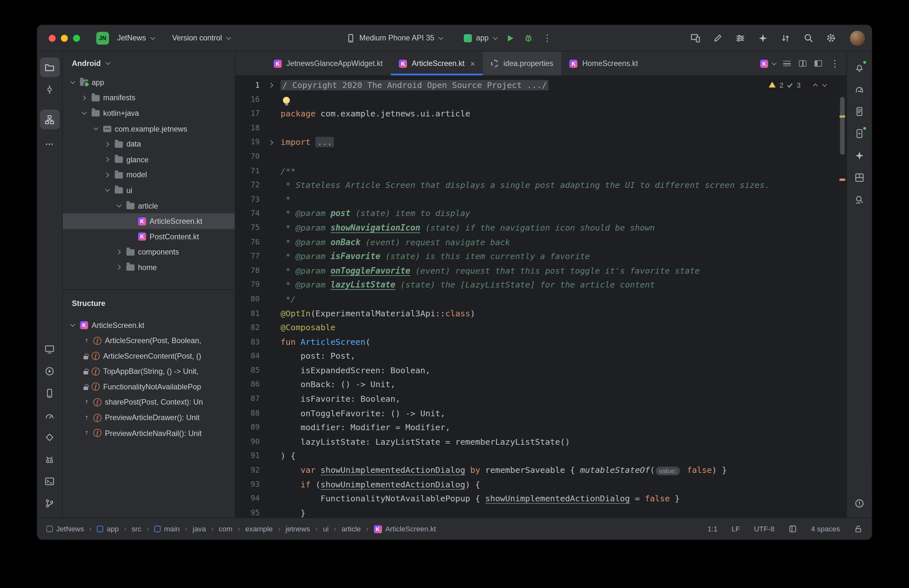 The image size is (909, 588). What do you see at coordinates (793, 529) in the screenshot?
I see `column-icon` at bounding box center [793, 529].